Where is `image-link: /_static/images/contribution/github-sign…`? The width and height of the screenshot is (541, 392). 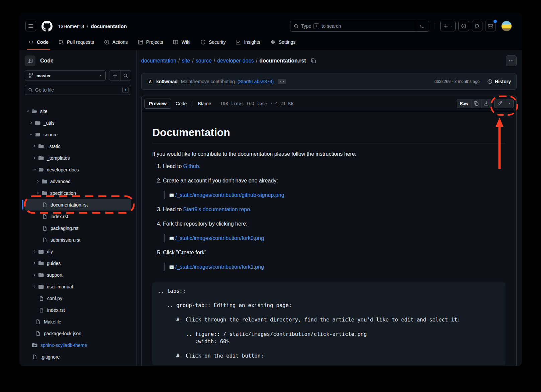 image-link: /_static/images/contribution/github-sign… is located at coordinates (230, 195).